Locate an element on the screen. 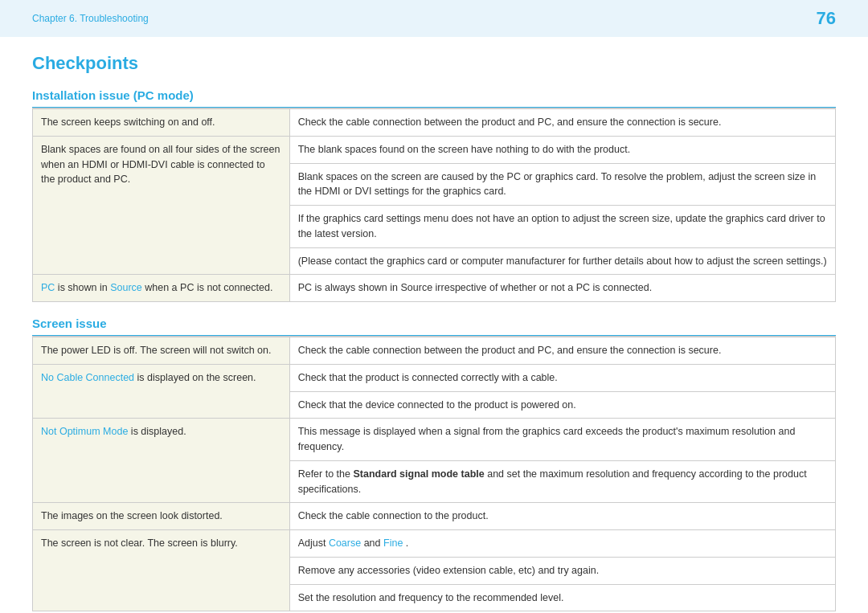  no-cable-link: No Cable Connected is located at coordinates (88, 378).